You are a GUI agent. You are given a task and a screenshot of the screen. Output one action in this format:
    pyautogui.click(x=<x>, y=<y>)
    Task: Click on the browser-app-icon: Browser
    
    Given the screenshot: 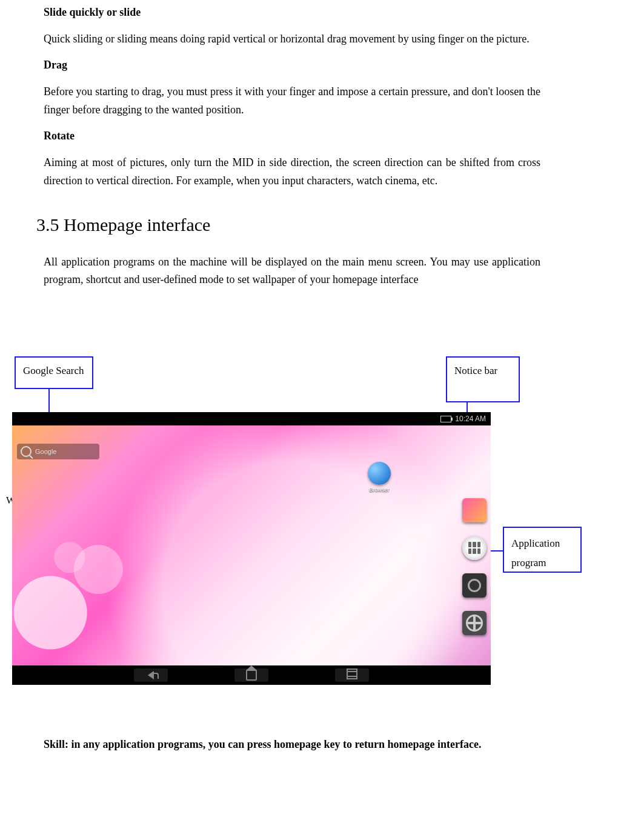 What is the action you would take?
    pyautogui.click(x=379, y=478)
    